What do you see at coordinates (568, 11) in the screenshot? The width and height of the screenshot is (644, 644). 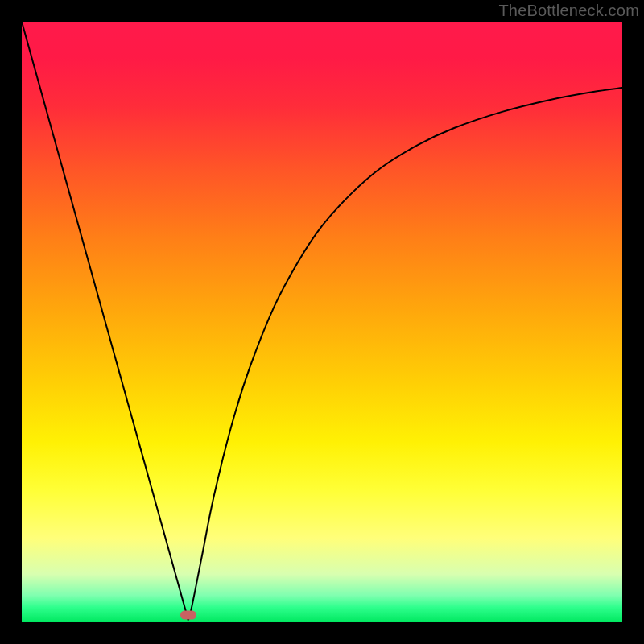 I see `watermark-text: TheBottleneck.com` at bounding box center [568, 11].